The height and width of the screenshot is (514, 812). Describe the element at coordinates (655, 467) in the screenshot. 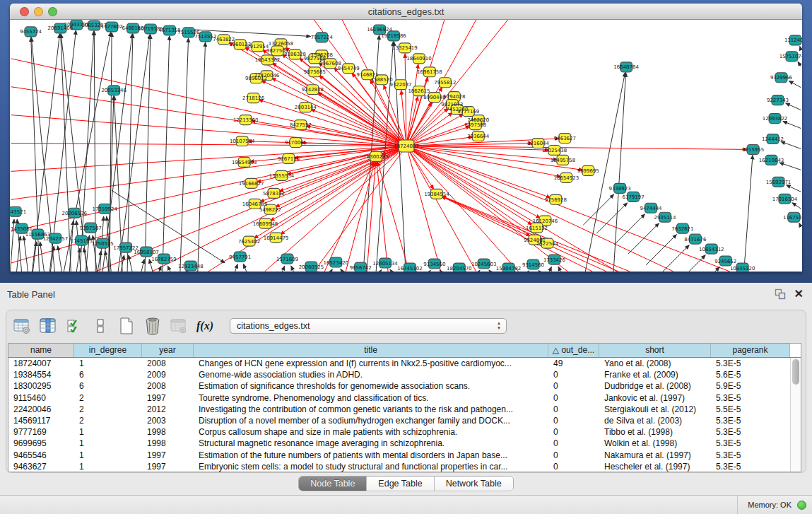

I see `cell-short: Hescheler et al. (1997)` at that location.